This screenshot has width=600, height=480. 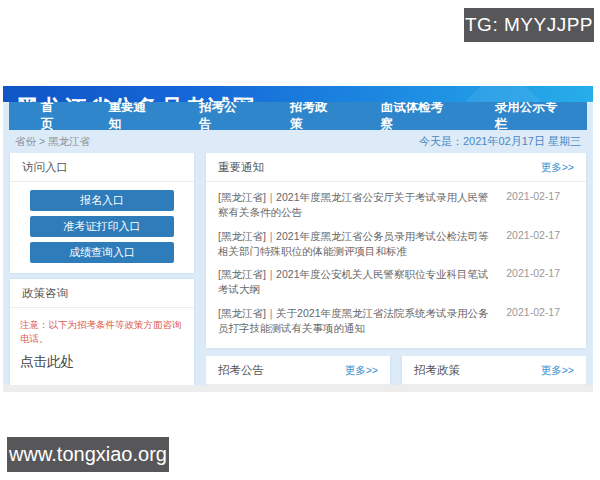 I want to click on notice-title: [黑龙江省]｜2021年度黑龙江省公务员录用考试公检法司等相关部门特殊职位的体能…, so click(x=356, y=244).